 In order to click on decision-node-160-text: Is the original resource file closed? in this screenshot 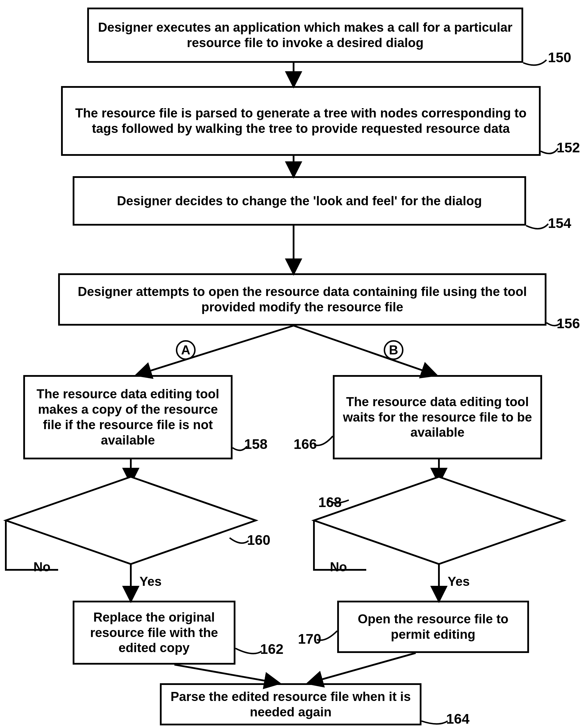, I will do `click(131, 519)`.